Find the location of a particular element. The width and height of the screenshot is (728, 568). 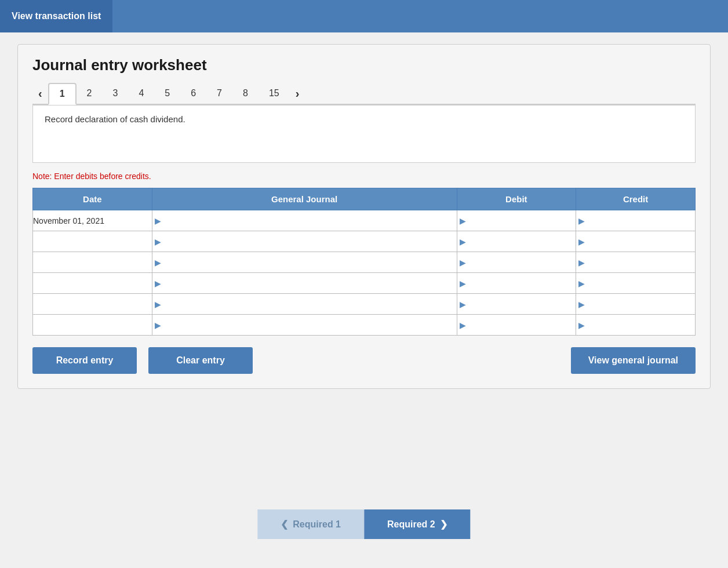

arrow-icon-2: ▶ is located at coordinates (158, 242).